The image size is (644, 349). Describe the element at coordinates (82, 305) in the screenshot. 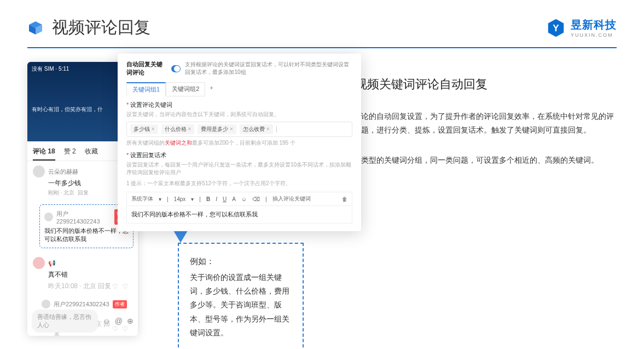

I see `comment-username: 用户2299214302243` at that location.